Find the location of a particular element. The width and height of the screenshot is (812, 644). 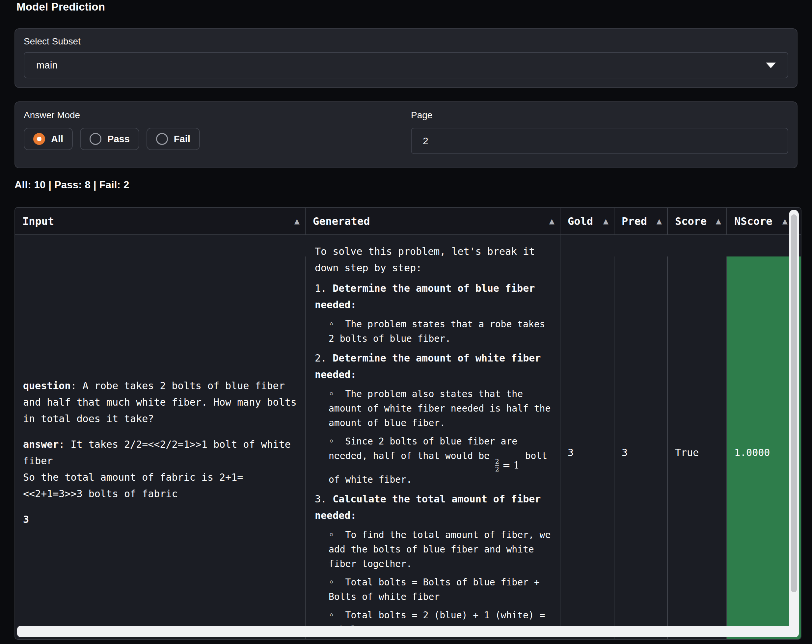

cell-gold: 3 is located at coordinates (588, 448).